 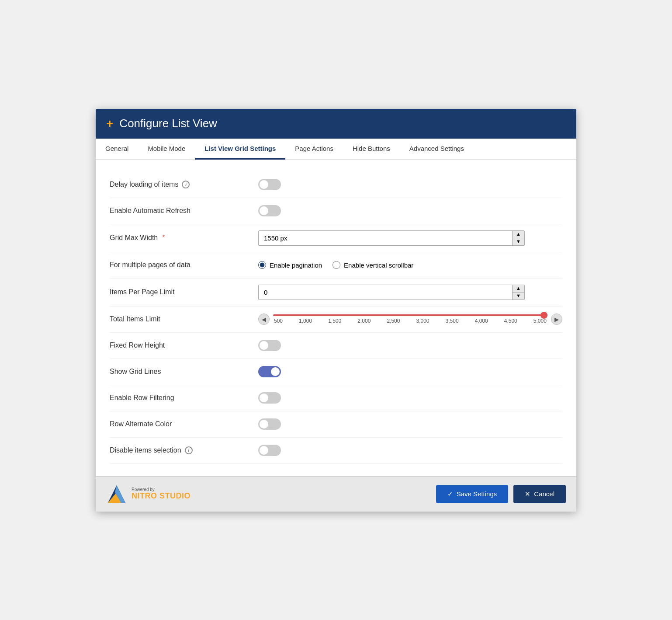 I want to click on items-per-page-limit-input-wrap: ▲ ▼, so click(x=391, y=292).